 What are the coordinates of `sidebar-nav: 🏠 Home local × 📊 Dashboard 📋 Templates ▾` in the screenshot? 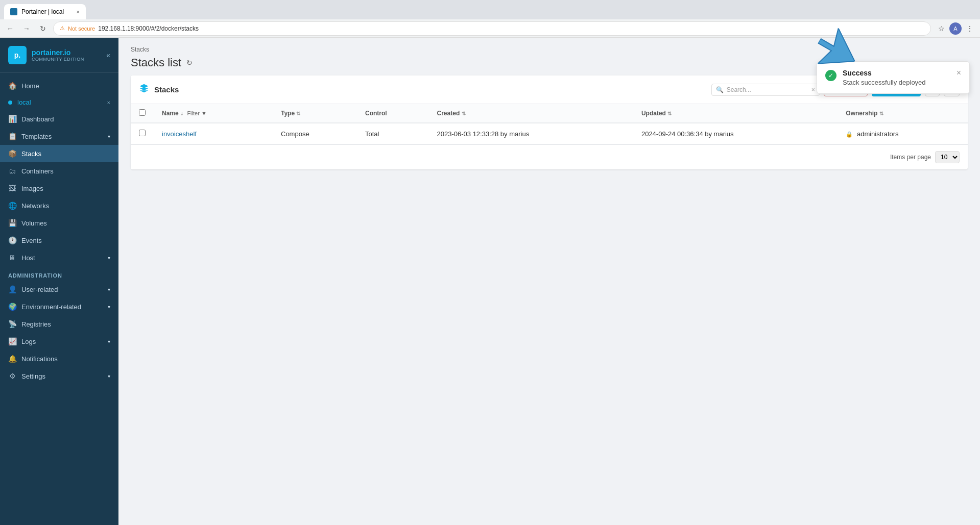 It's located at (59, 299).